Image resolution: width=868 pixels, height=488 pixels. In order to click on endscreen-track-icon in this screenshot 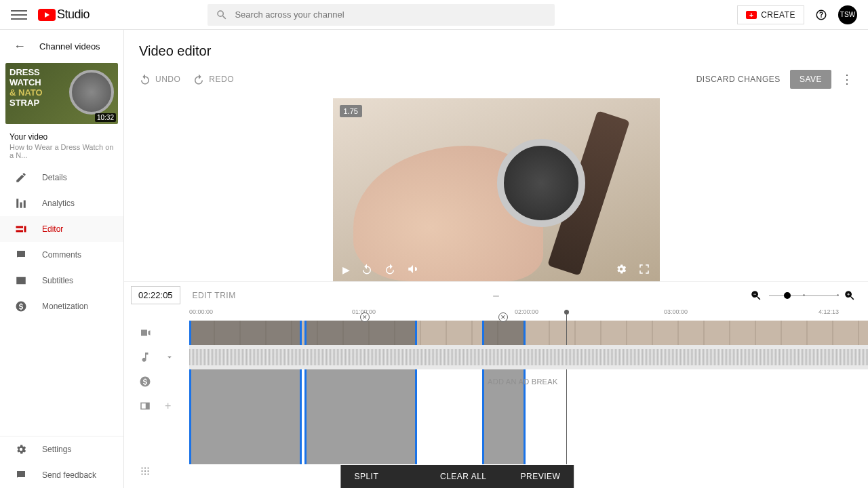, I will do `click(145, 406)`.